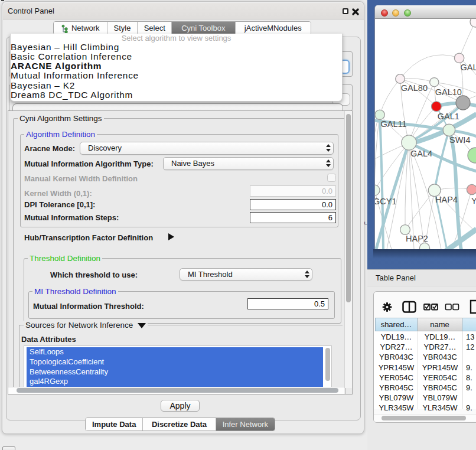  Describe the element at coordinates (474, 201) in the screenshot. I see `svg-text: YM` at that location.